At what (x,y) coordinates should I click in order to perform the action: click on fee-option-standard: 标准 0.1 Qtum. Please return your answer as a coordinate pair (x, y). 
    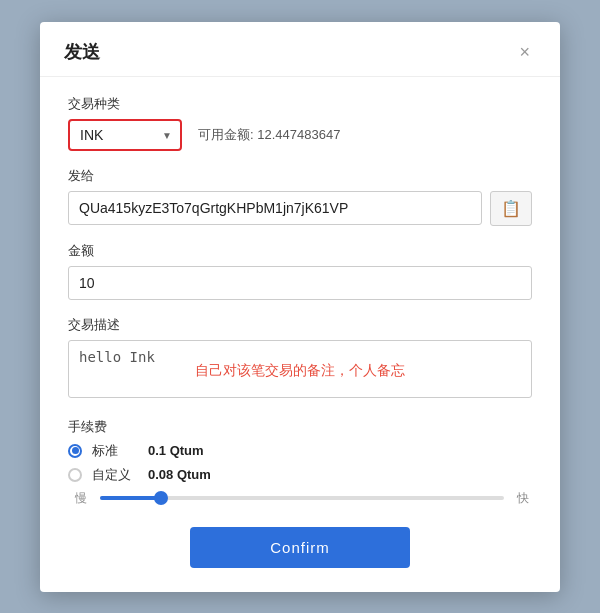
    Looking at the image, I should click on (300, 451).